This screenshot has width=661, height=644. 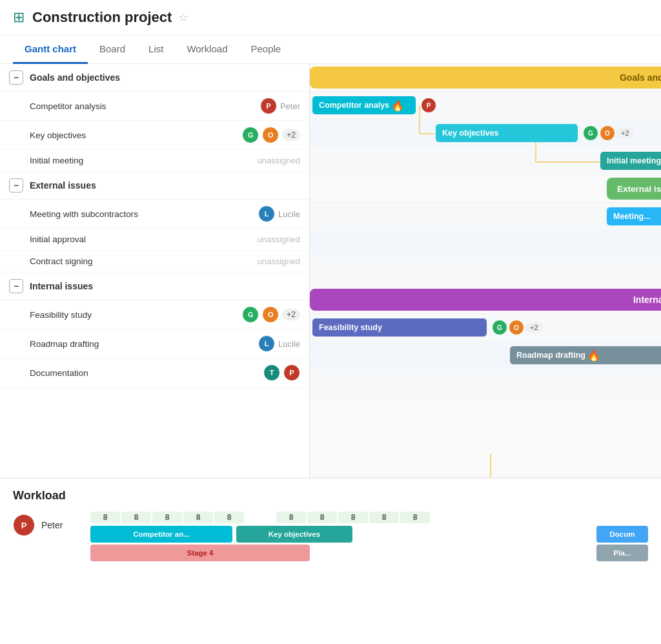 What do you see at coordinates (183, 17) in the screenshot?
I see `star-icon: ☆` at bounding box center [183, 17].